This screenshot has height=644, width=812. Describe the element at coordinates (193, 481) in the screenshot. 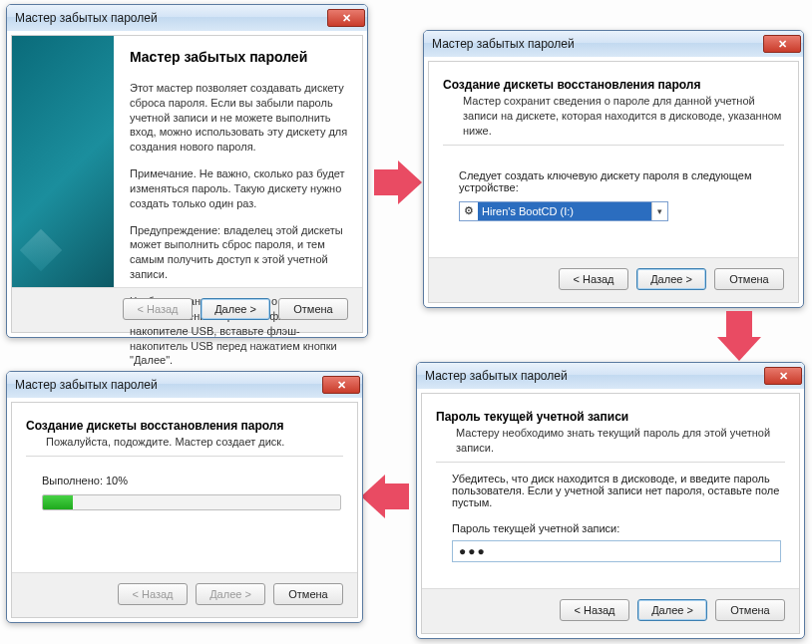

I see `progress-label: Выполнено: 10%` at that location.